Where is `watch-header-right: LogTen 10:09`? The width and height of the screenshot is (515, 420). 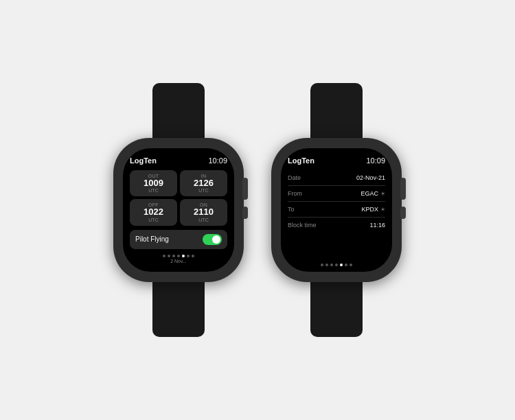 watch-header-right: LogTen 10:09 is located at coordinates (336, 161).